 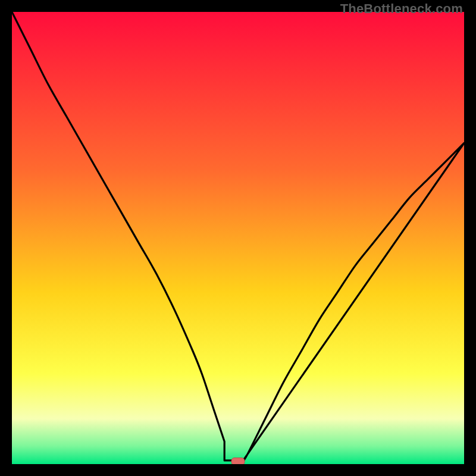 I want to click on watermark-text: TheBottleneck.com, so click(x=402, y=9).